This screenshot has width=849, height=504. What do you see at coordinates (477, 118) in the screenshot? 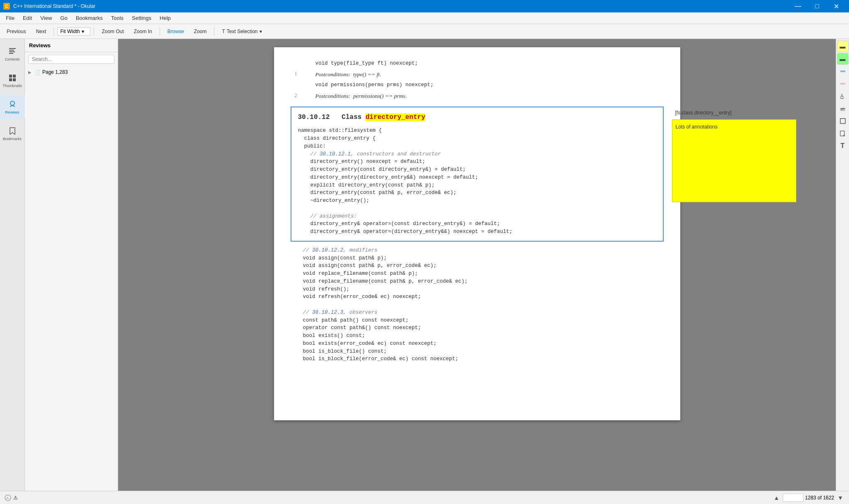
I see `section-heading: 30.10.12 Class directory_entry` at bounding box center [477, 118].